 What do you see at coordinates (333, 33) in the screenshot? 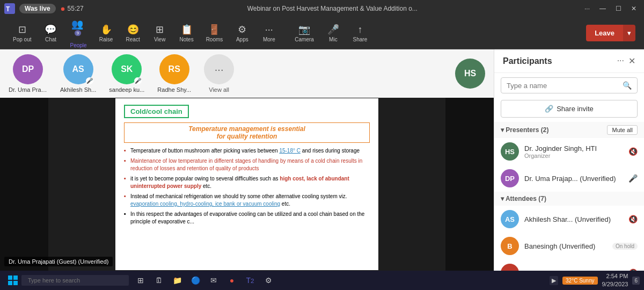
I see `mic-button: 🎤 Mic` at bounding box center [333, 33].